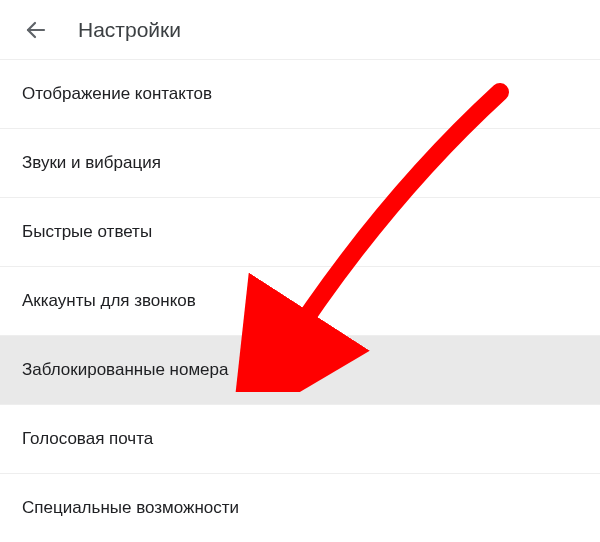 This screenshot has height=542, width=600. What do you see at coordinates (300, 164) in the screenshot?
I see `settings-item-sounds-vibration: Звуки и вибрация` at bounding box center [300, 164].